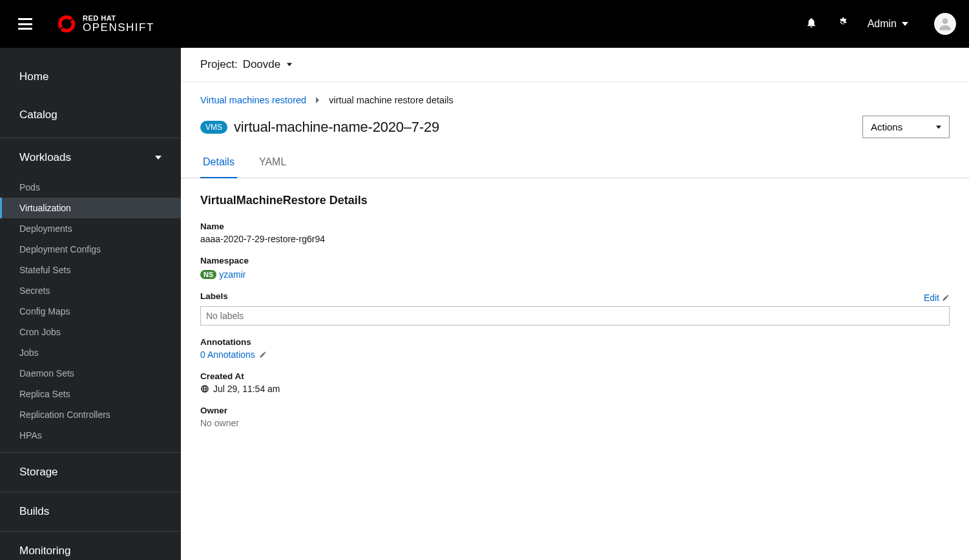  Describe the element at coordinates (90, 394) in the screenshot. I see `sidebar-item-replica-sets: Replica Sets` at that location.